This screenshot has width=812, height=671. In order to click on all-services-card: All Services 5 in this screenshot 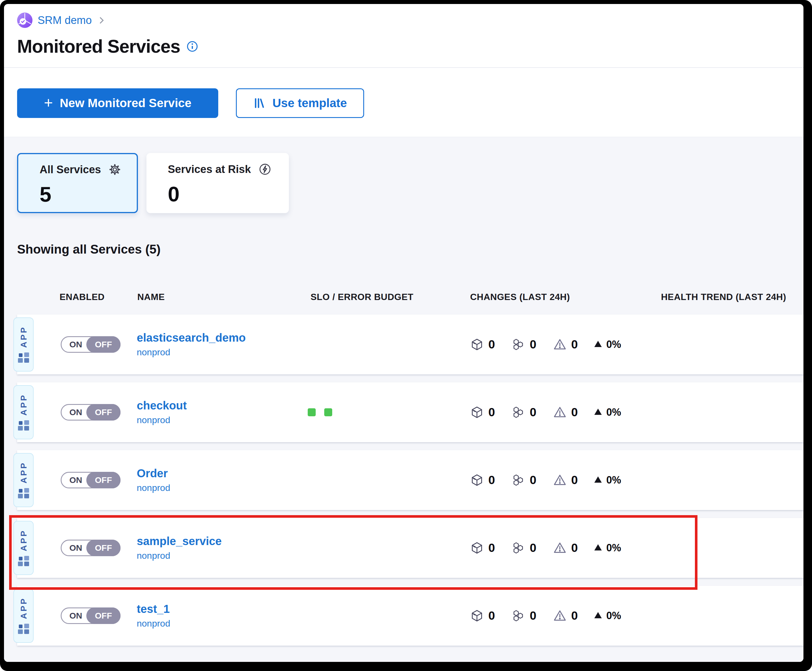, I will do `click(77, 183)`.